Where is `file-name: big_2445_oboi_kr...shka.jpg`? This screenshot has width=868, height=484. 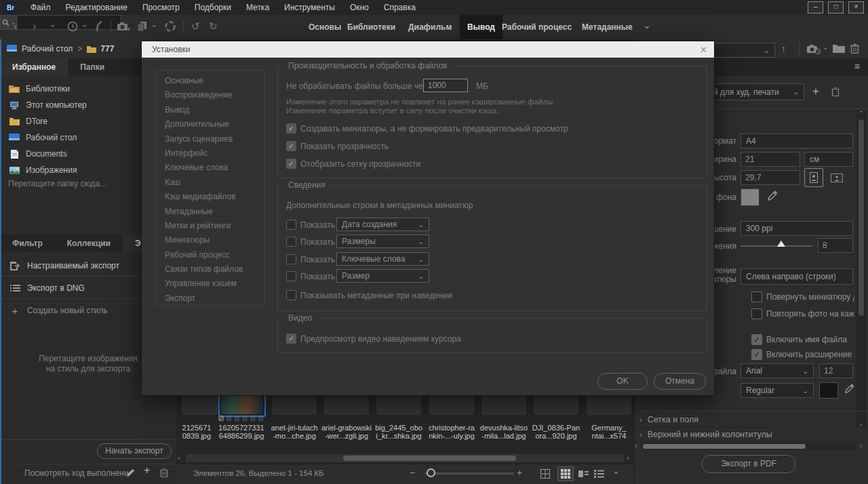
file-name: big_2445_oboi_kr...shka.jpg is located at coordinates (399, 432).